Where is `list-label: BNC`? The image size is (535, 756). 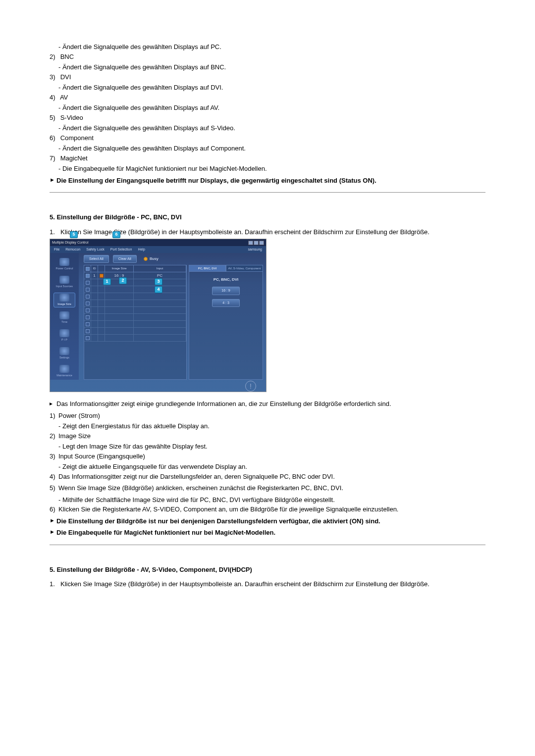
list-label: BNC is located at coordinates (67, 56).